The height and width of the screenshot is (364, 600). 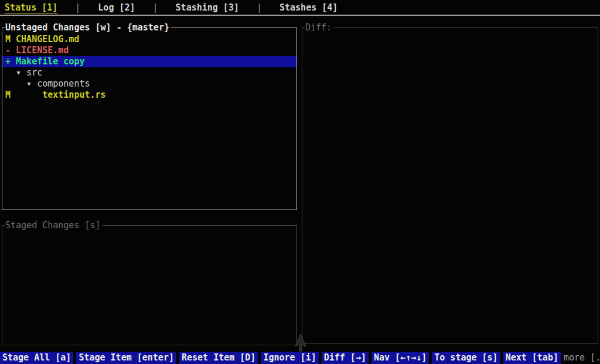 What do you see at coordinates (582, 358) in the screenshot?
I see `more-hints-label: more [.]` at bounding box center [582, 358].